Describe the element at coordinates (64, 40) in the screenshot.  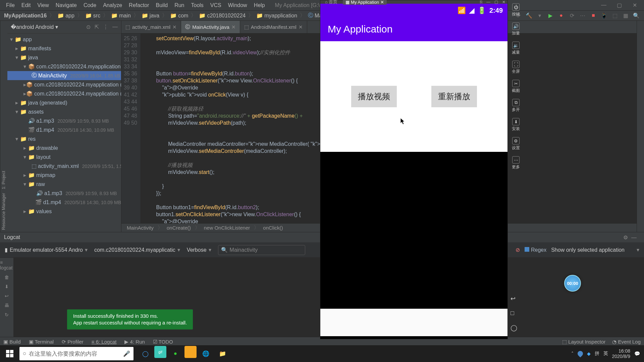
I see `tree-row: ▾📁app` at that location.